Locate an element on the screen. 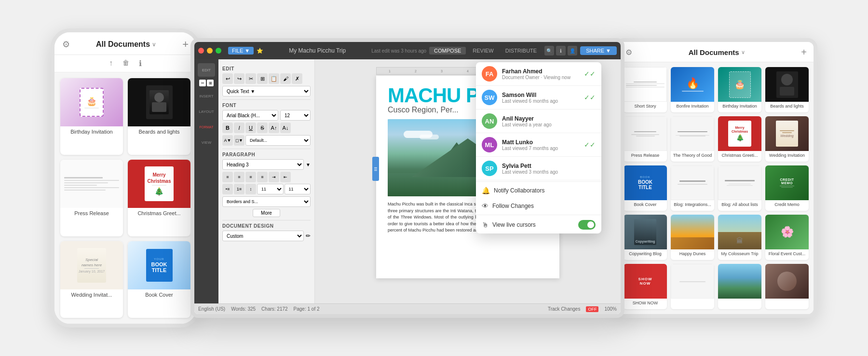 The image size is (868, 356). align-center-button: ≡ is located at coordinates (239, 177).